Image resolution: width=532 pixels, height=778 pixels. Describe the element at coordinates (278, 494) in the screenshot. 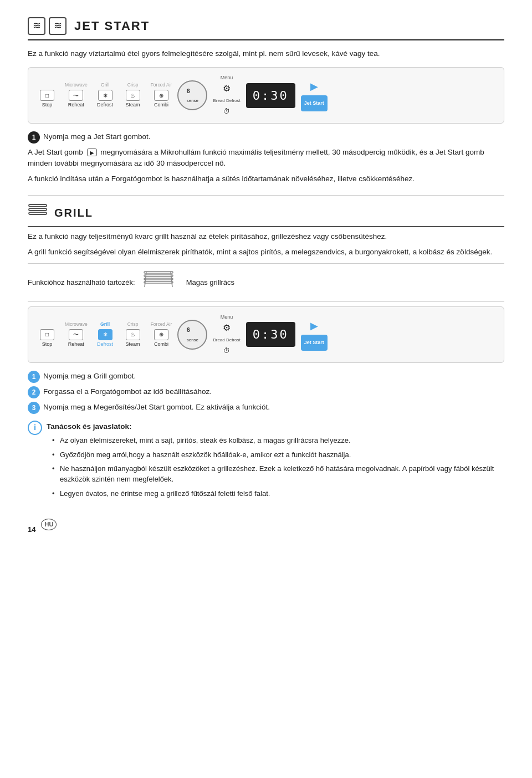

I see `bullet-item-4: Legyen óvatos, ne érintse meg a grillező…` at that location.